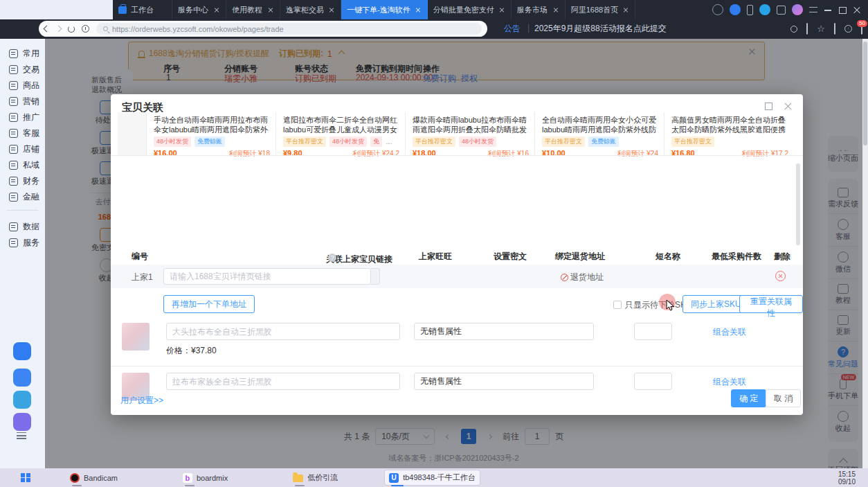  Describe the element at coordinates (718, 10) in the screenshot. I see `paw-icon` at that location.